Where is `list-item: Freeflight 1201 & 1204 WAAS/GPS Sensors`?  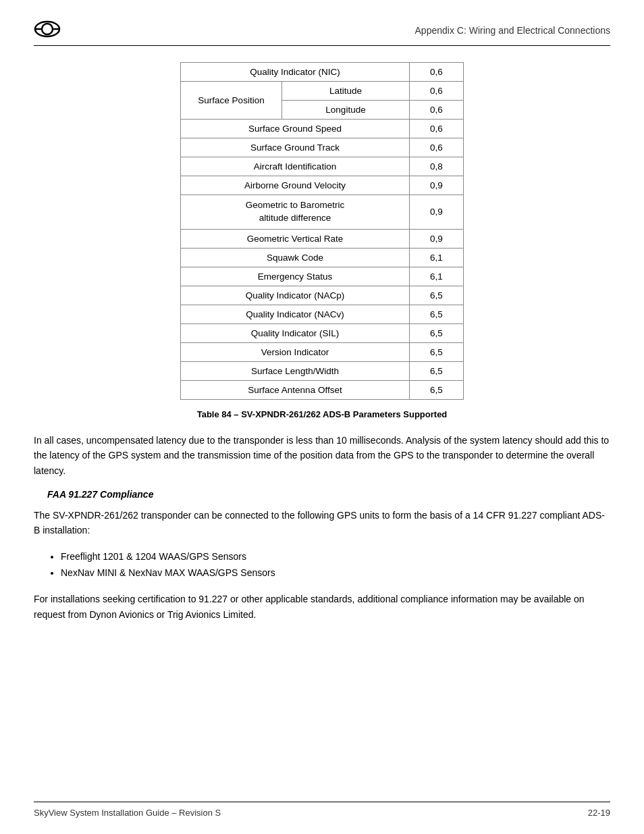 list-item: Freeflight 1201 & 1204 WAAS/GPS Sensors is located at coordinates (336, 557).